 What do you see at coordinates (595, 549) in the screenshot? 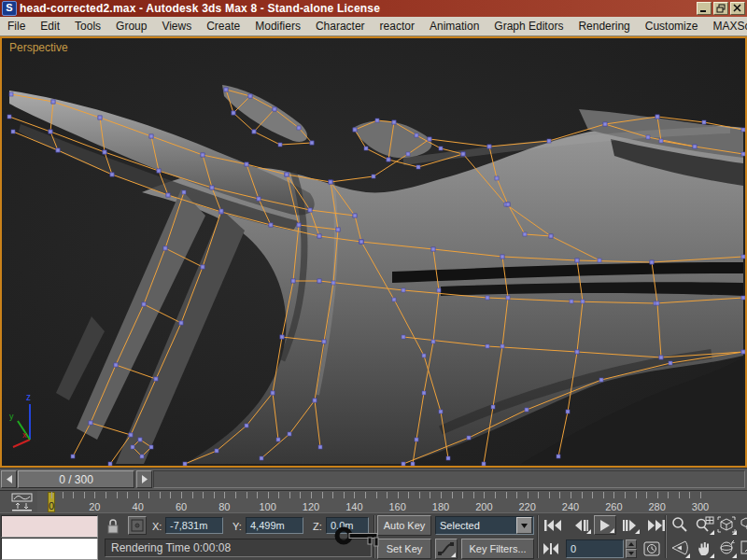
I see `current-frame-field: 0` at bounding box center [595, 549].